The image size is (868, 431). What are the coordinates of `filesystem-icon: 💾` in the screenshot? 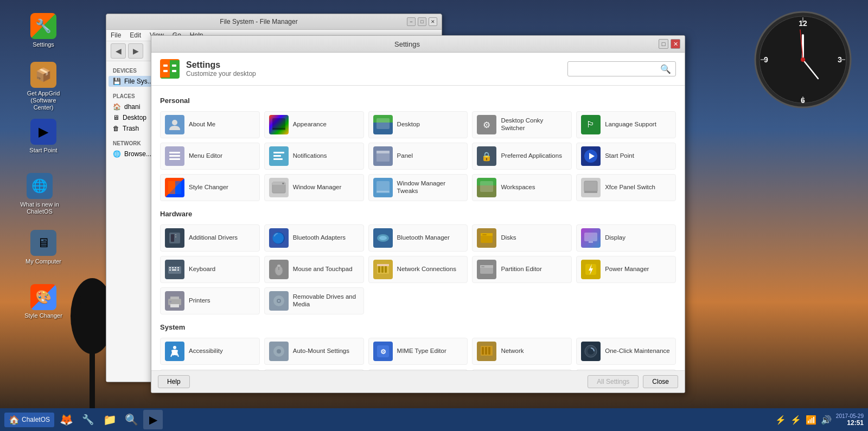 It's located at (117, 81).